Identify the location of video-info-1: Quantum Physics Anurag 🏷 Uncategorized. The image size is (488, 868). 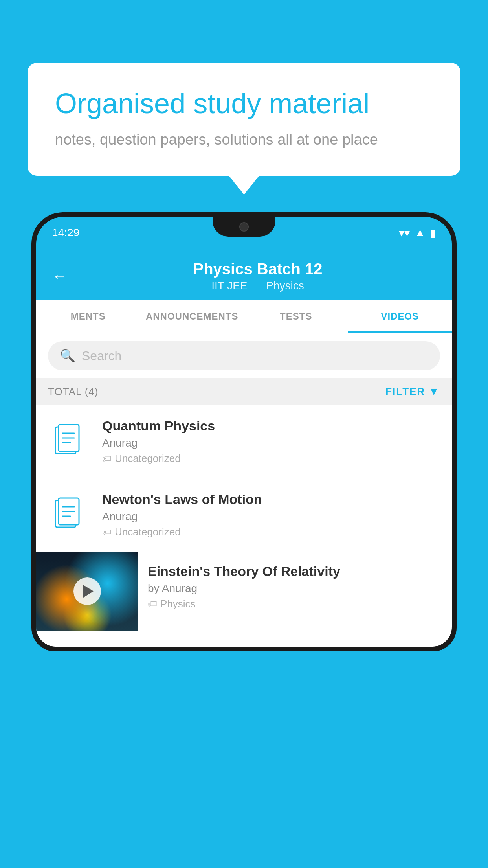
(271, 441).